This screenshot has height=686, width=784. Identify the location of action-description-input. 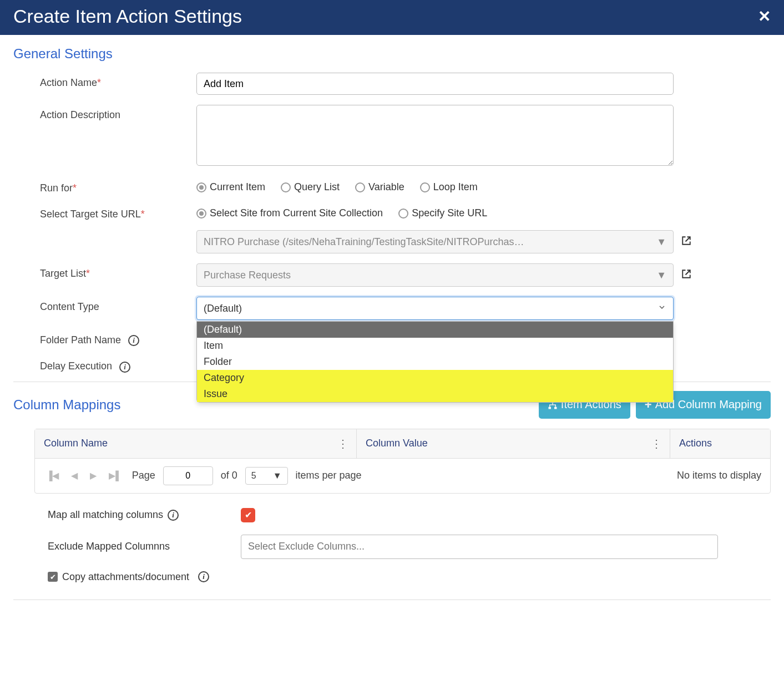
(435, 135).